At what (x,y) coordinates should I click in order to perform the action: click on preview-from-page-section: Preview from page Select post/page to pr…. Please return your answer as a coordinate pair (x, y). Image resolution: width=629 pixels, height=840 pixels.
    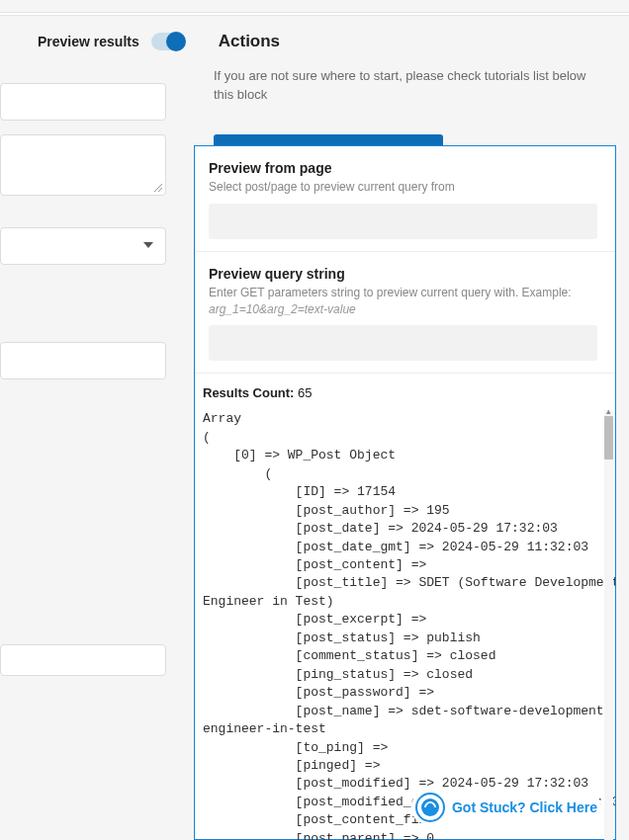
    Looking at the image, I should click on (405, 200).